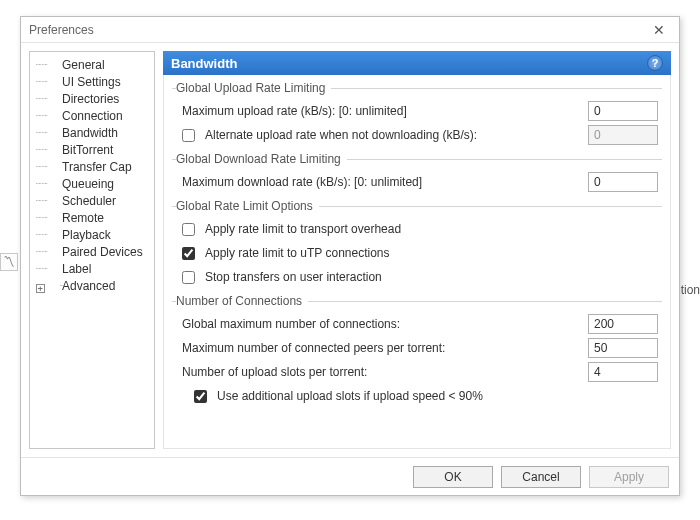 The width and height of the screenshot is (700, 520). I want to click on section-header: Bandwidth ?, so click(417, 63).